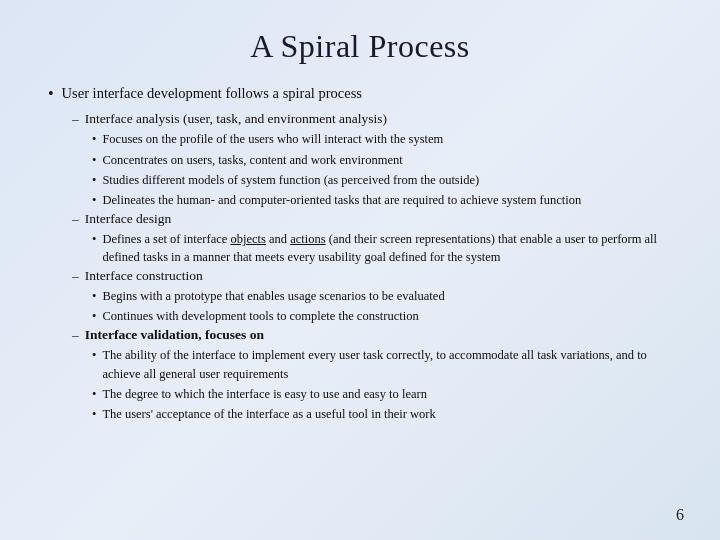 This screenshot has height=540, width=720. I want to click on section-2-items: • Defines a set of interface objects and…, so click(382, 248).